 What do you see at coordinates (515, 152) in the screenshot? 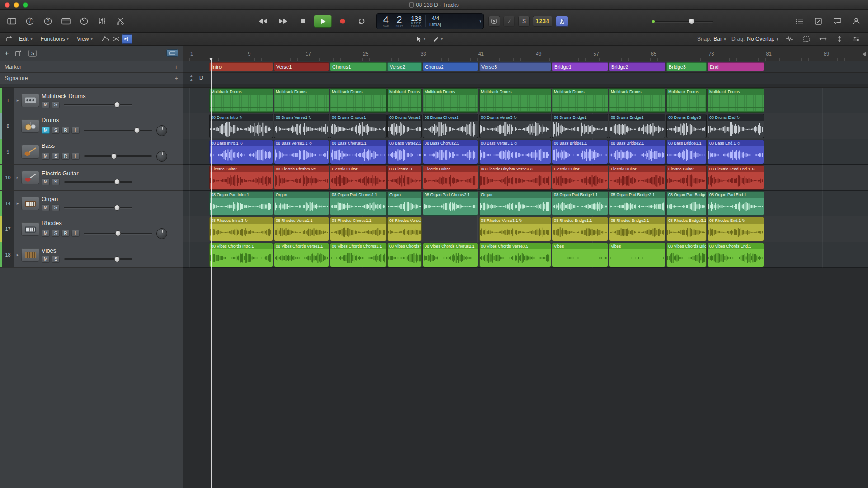
I see `region-08-bass-verse3-1: 08 Bass Verse3.1↻` at bounding box center [515, 152].